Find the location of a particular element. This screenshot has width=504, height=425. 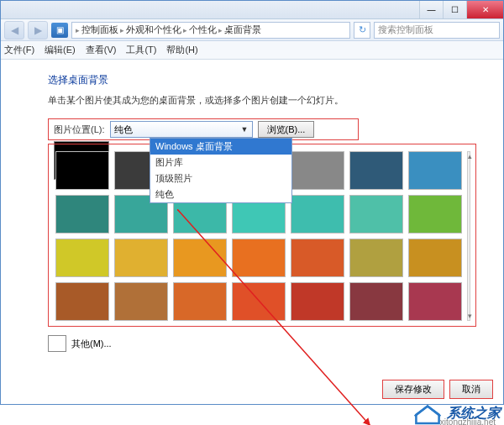

page-subtext: 单击某个图片使其成为您的桌面背景，或选择多个图片创建一个幻灯片。 is located at coordinates (276, 101).